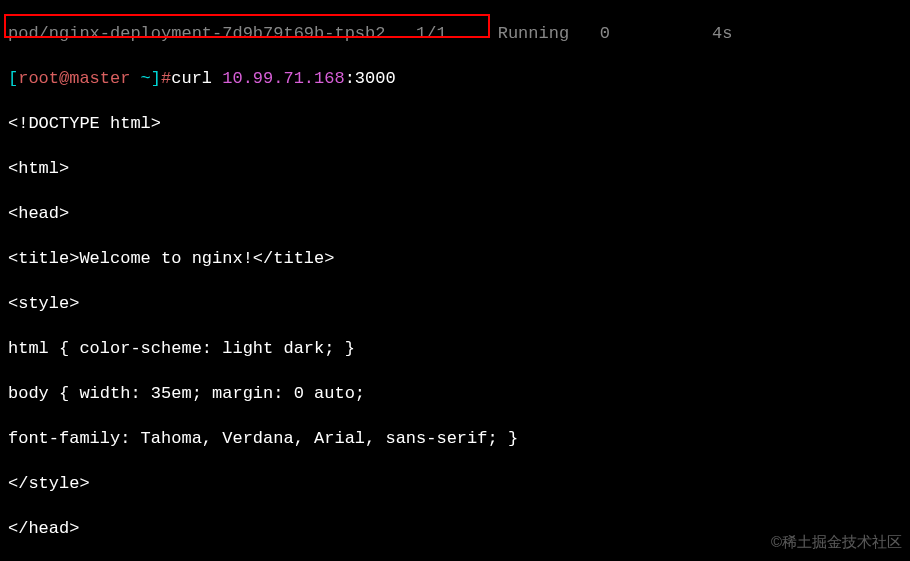  Describe the element at coordinates (455, 484) in the screenshot. I see `output-line: </style>` at that location.